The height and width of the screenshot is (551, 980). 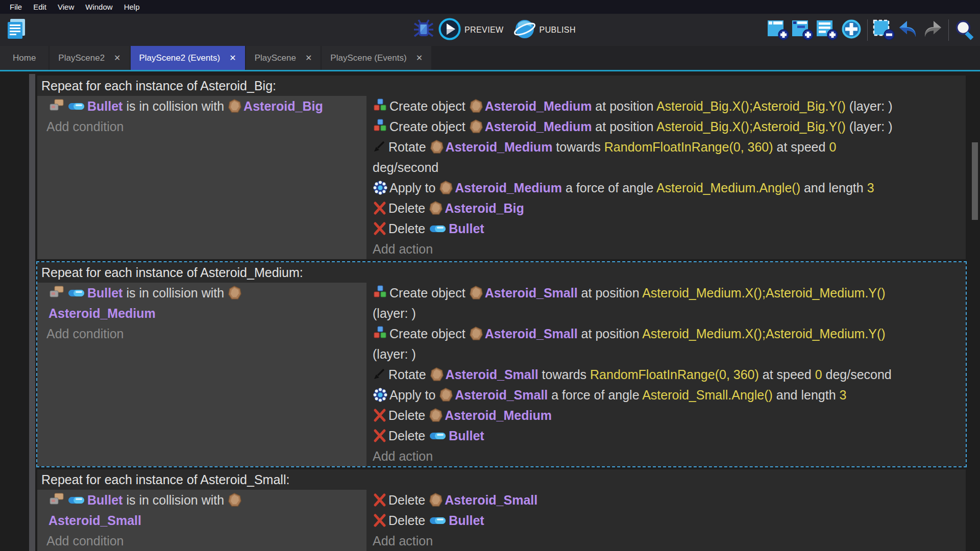 What do you see at coordinates (975, 181) in the screenshot?
I see `scrollbar-thumb` at bounding box center [975, 181].